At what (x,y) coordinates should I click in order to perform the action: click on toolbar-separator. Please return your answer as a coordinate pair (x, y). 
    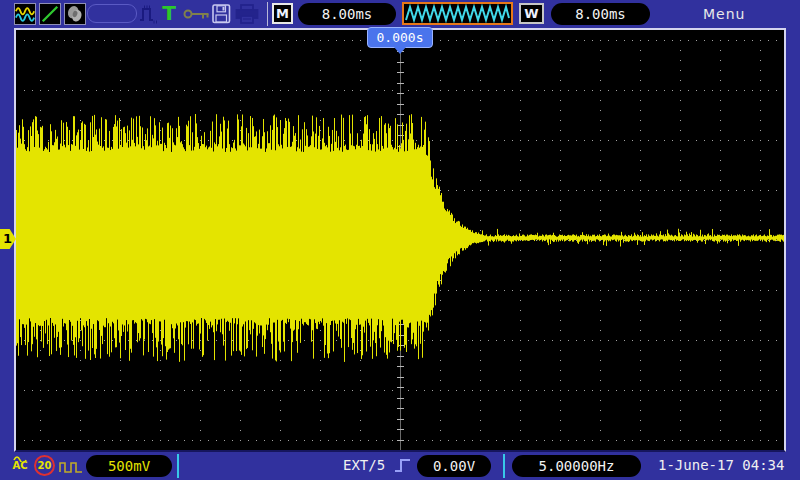
    Looking at the image, I should click on (268, 14).